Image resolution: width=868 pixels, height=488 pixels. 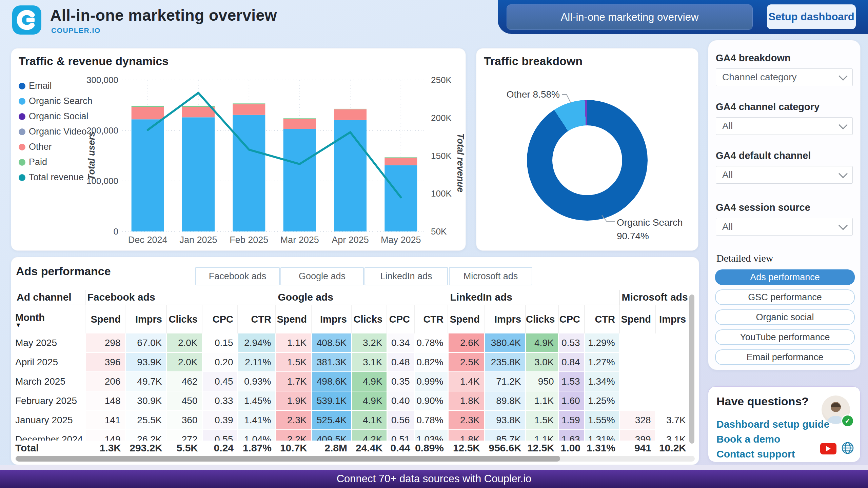 I want to click on table-cell: 0.93%, so click(x=257, y=382).